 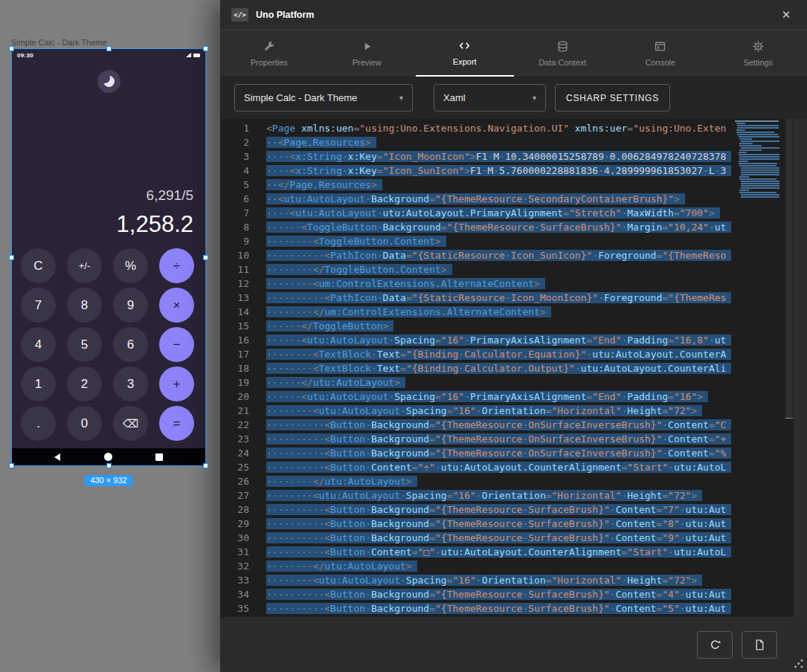 What do you see at coordinates (476, 523) in the screenshot?
I see `code-line-29: 29··········<Button·Background="{ThemeRe…` at bounding box center [476, 523].